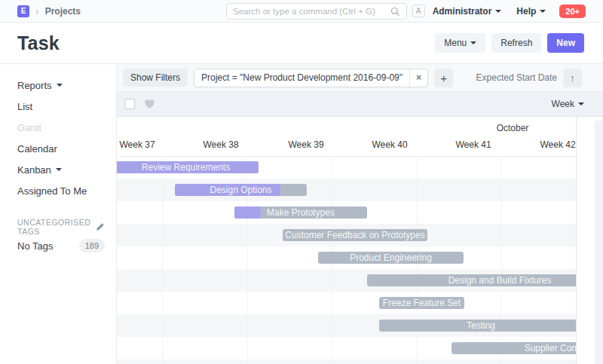 The width and height of the screenshot is (603, 364). I want to click on tag-item-no-tags: No Tags 189, so click(61, 246).